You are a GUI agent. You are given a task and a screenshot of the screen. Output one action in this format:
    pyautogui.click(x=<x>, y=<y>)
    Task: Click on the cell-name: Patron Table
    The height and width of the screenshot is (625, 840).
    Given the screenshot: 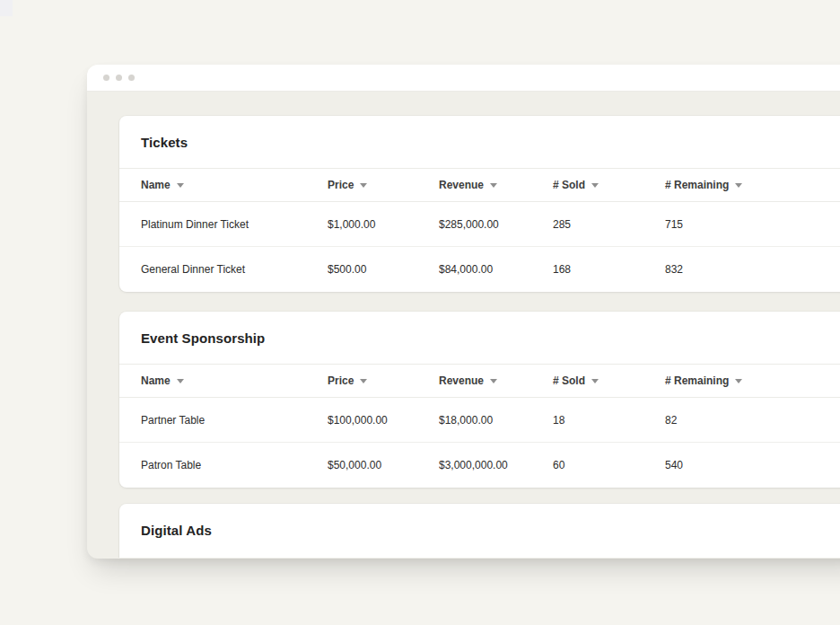 What is the action you would take?
    pyautogui.click(x=223, y=465)
    